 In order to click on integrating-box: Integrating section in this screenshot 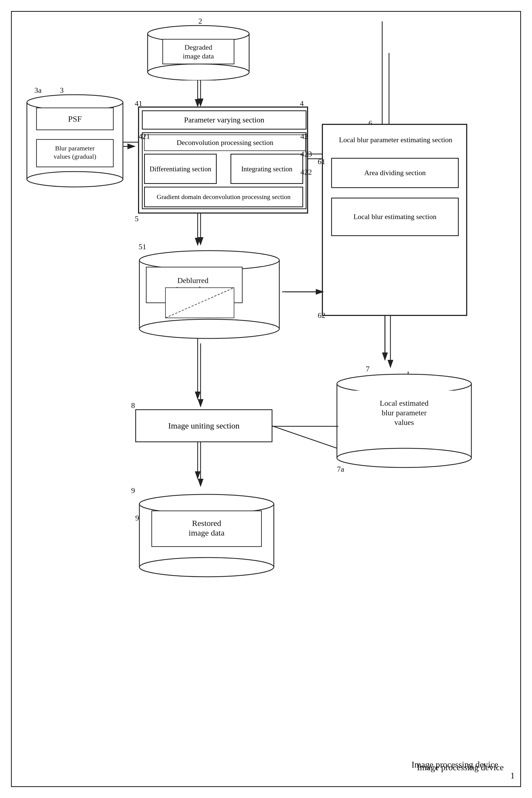, I will do `click(267, 169)`.